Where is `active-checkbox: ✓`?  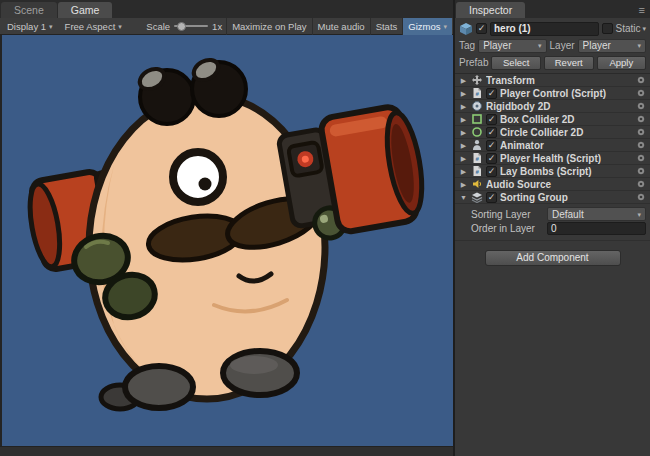
active-checkbox: ✓ is located at coordinates (482, 28).